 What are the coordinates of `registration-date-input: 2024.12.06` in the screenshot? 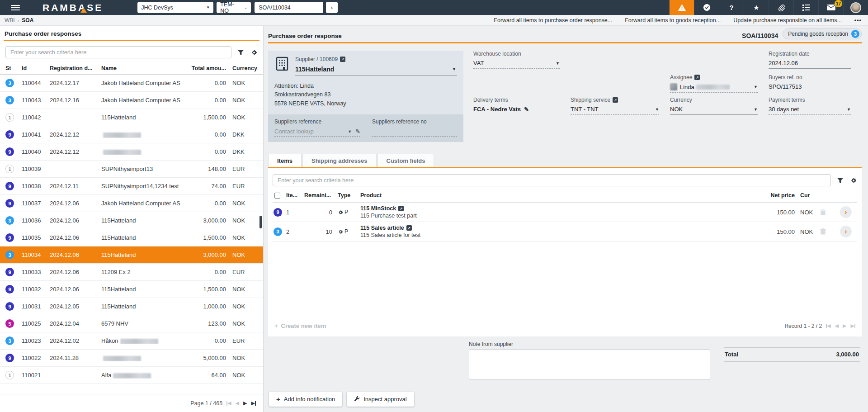 It's located at (810, 64).